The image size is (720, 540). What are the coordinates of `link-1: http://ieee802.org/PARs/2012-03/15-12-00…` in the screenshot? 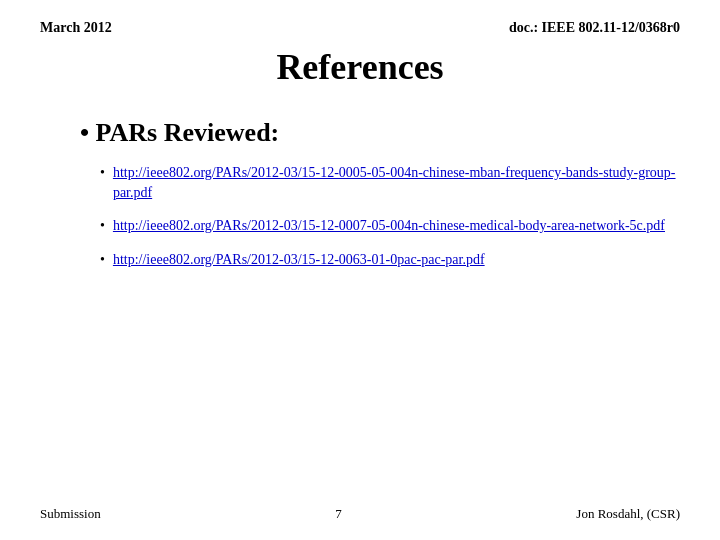 It's located at (396, 182).